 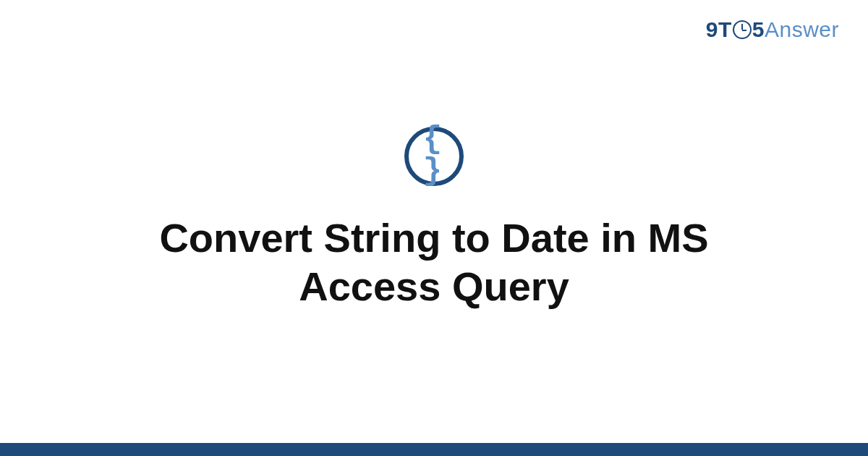 What do you see at coordinates (434, 449) in the screenshot?
I see `footer-accent-bar` at bounding box center [434, 449].